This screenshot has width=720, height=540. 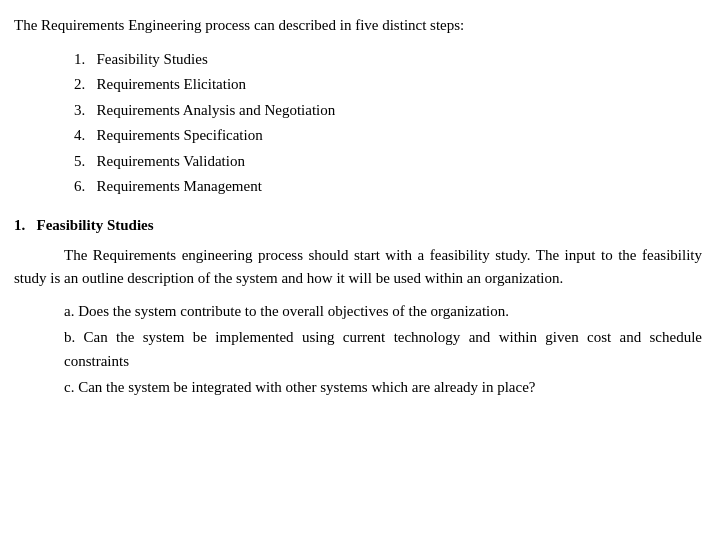 I want to click on step-number: 6., so click(x=80, y=186).